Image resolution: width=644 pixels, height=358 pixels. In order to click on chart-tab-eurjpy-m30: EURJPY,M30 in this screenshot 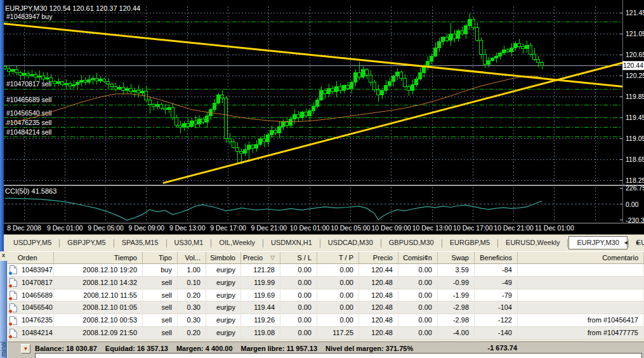, I will do `click(598, 242)`.